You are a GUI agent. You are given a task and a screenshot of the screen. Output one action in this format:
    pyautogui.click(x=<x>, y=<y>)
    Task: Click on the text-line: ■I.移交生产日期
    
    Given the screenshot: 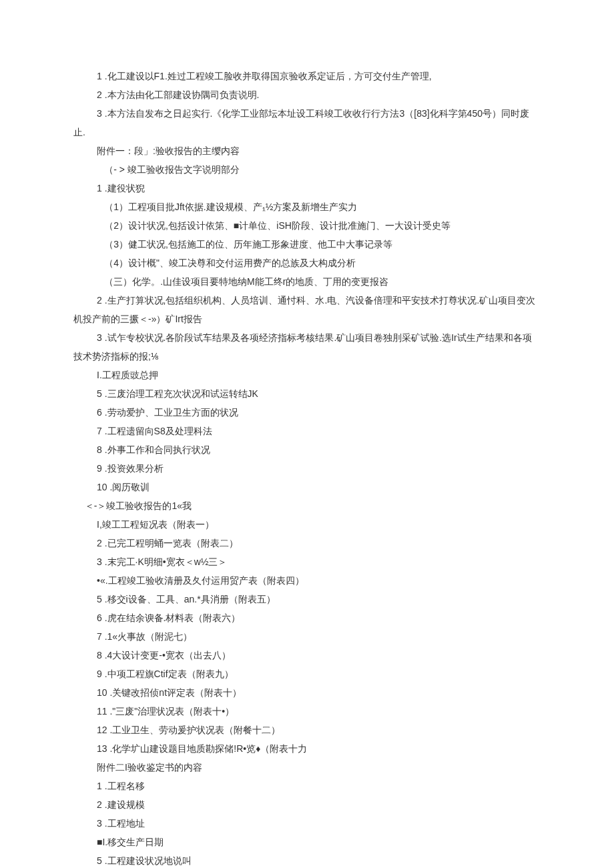 What is the action you would take?
    pyautogui.click(x=307, y=842)
    